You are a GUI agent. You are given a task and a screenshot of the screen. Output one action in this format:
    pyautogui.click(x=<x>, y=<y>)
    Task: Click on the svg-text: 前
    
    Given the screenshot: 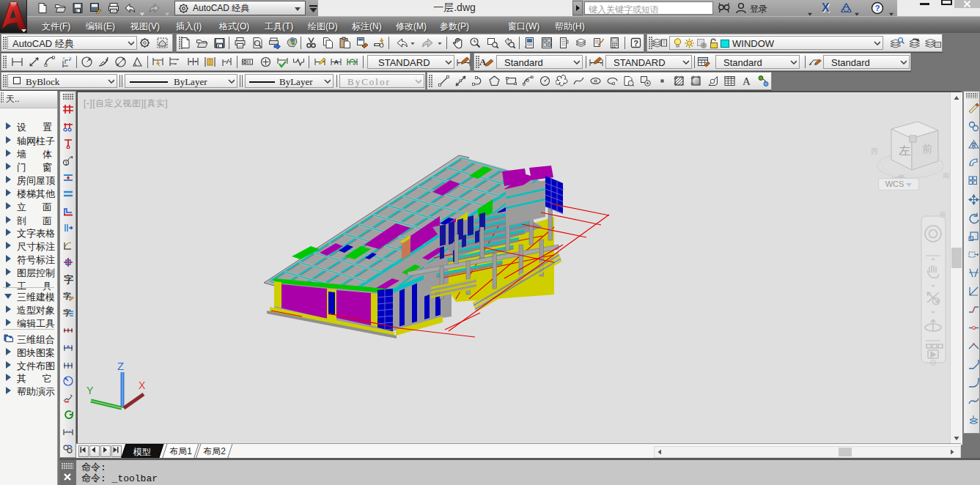 What is the action you would take?
    pyautogui.click(x=927, y=149)
    